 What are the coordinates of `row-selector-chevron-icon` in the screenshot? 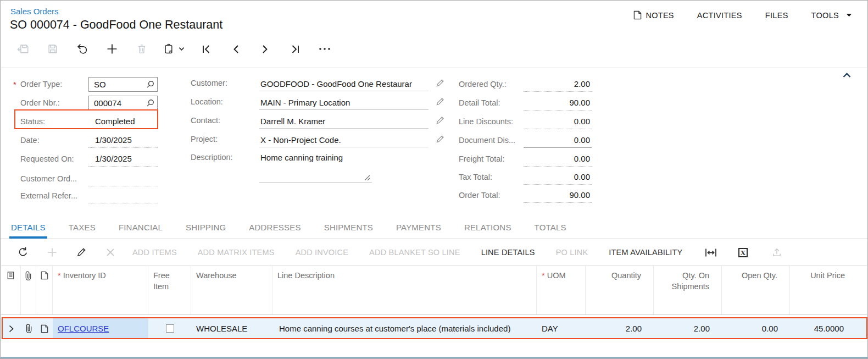 It's located at (11, 329).